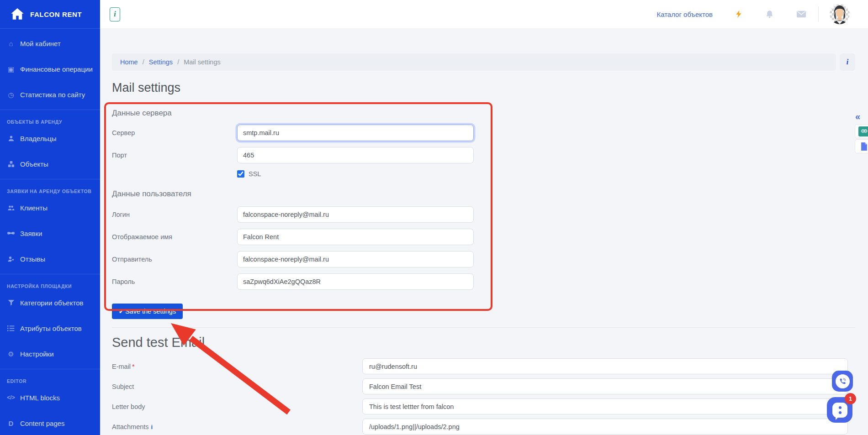 Image resolution: width=868 pixels, height=435 pixels. I want to click on send-test-email-title: Send test Email, so click(483, 342).